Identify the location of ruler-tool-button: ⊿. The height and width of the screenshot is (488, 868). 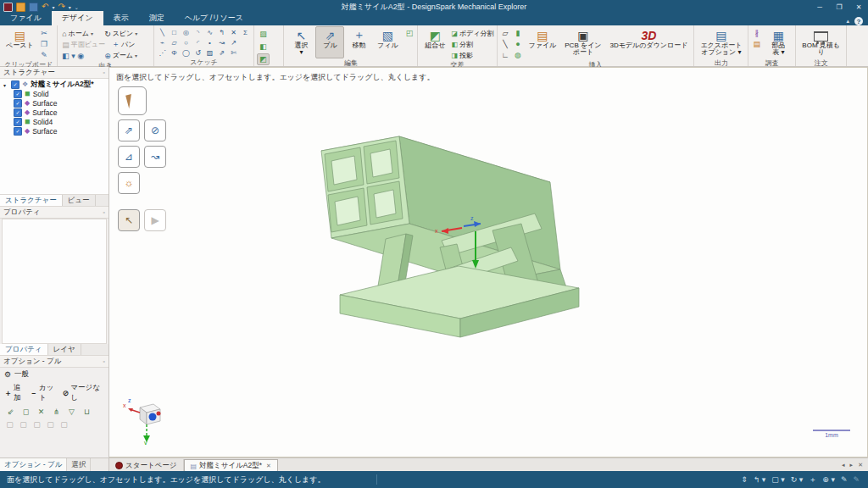
(129, 157).